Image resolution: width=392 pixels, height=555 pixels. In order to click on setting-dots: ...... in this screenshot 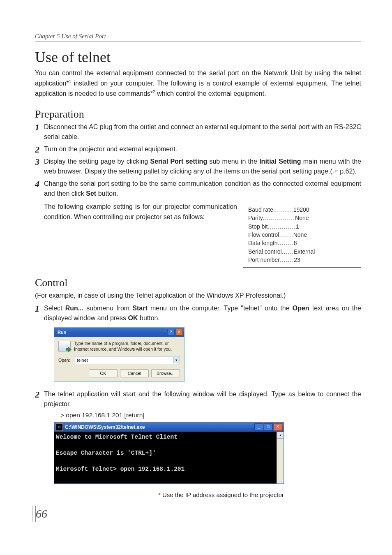, I will do `click(288, 252)`.